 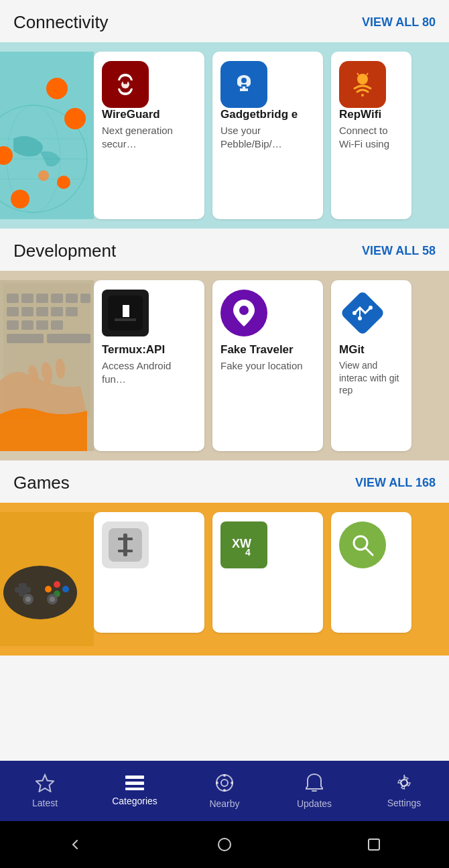 What do you see at coordinates (149, 135) in the screenshot?
I see `wireguard-card: WireGuard Next generation secur…` at bounding box center [149, 135].